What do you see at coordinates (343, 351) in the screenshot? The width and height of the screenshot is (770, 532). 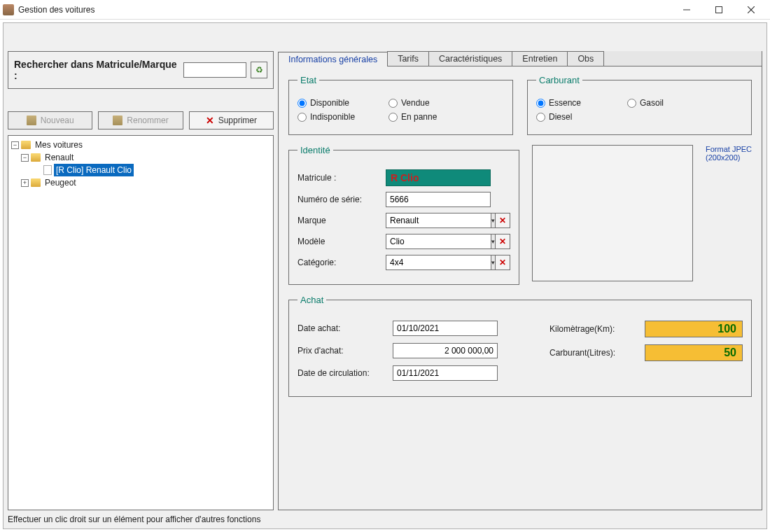 I see `prix-label: Prix d'achat:` at bounding box center [343, 351].